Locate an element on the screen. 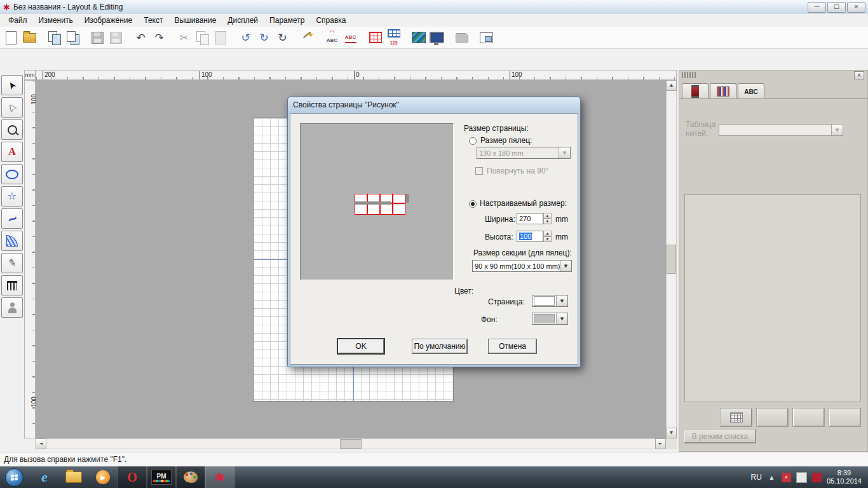  start-button is located at coordinates (14, 478).